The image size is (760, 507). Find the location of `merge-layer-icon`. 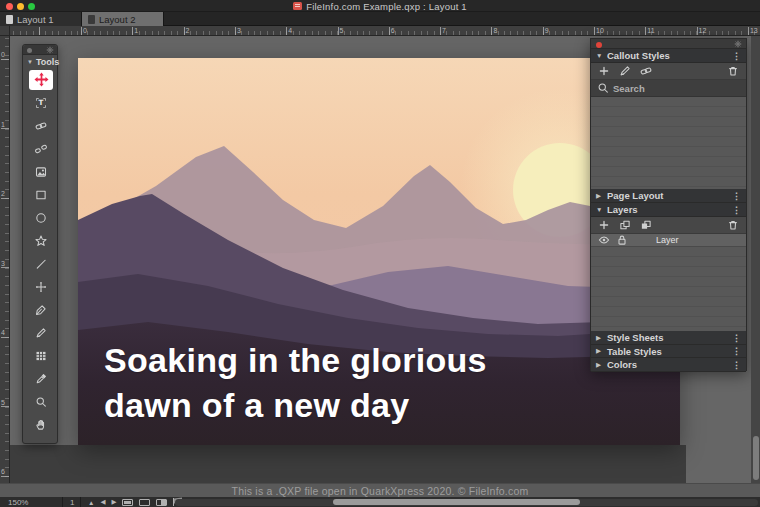

merge-layer-icon is located at coordinates (646, 225).